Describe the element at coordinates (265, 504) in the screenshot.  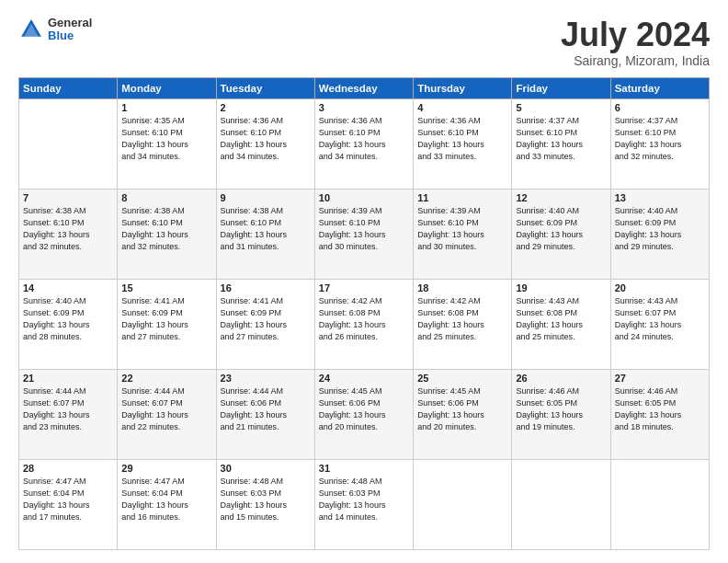
I see `calendar-day-cell: 30Sunrise: 4:48 AMSunset: 6:03 PMDayligh…` at that location.